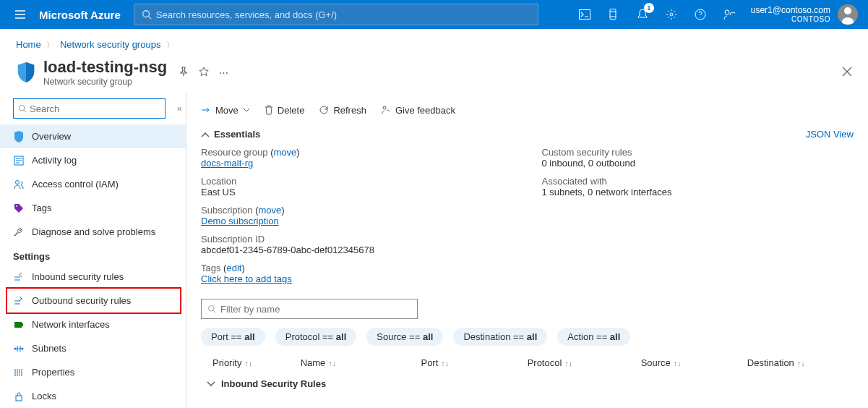  Describe the element at coordinates (95, 301) in the screenshot. I see `sidebar-item-outbound-rules: Outbound security rules` at that location.